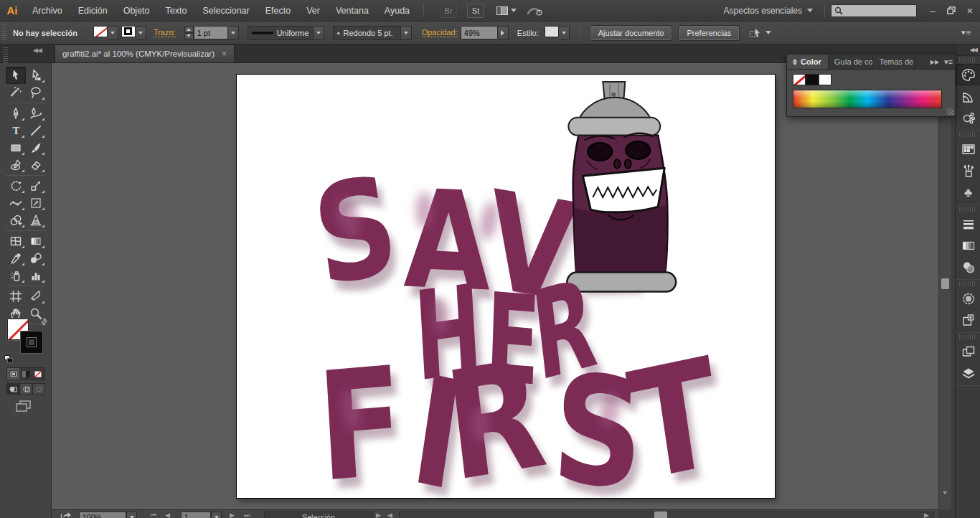 This screenshot has height=518, width=980. Describe the element at coordinates (103, 515) in the screenshot. I see `zoom-level-field: 100%` at that location.